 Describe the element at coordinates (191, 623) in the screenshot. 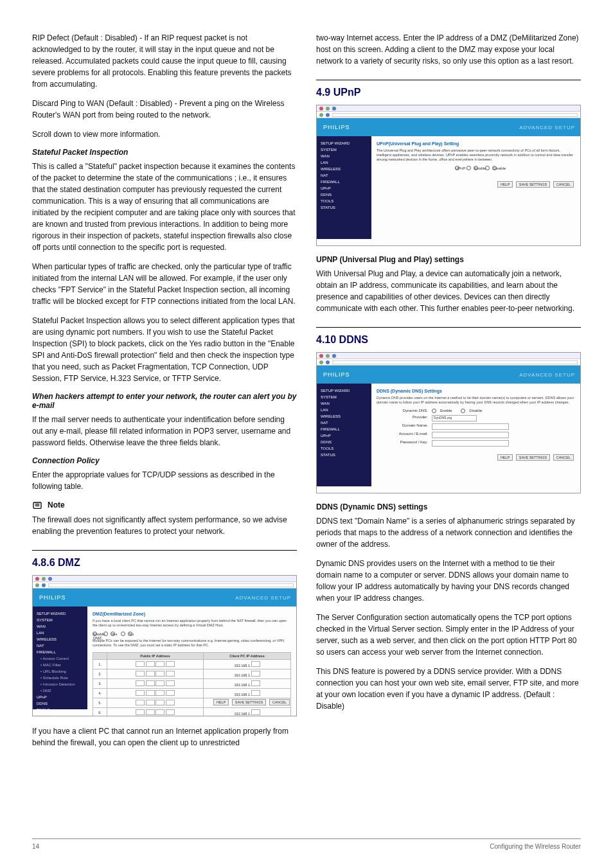

I see `ss-dmz-desc1: If you have a local client PC that canno…` at that location.